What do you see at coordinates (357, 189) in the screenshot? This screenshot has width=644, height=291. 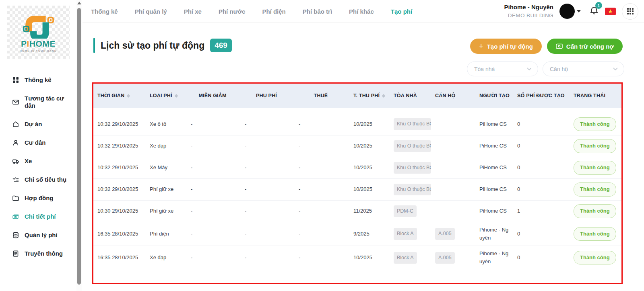 I see `table-row-3: 10:32 29/10/2025Phí giữ xe---10/2025Khu …` at bounding box center [357, 189].